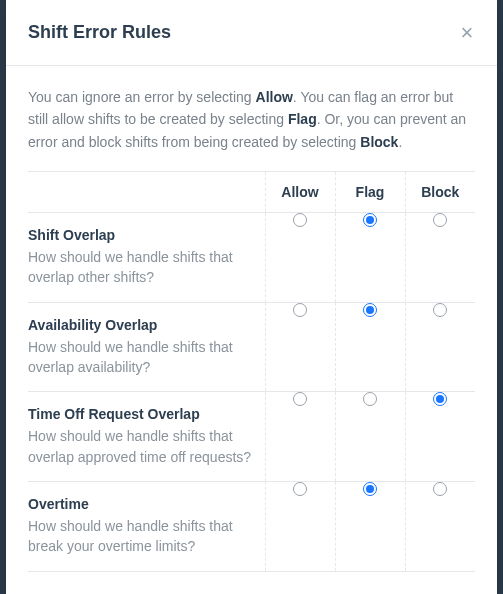 The width and height of the screenshot is (503, 594). I want to click on rule-cell: OvertimeHow should we handle shifts that…, so click(146, 526).